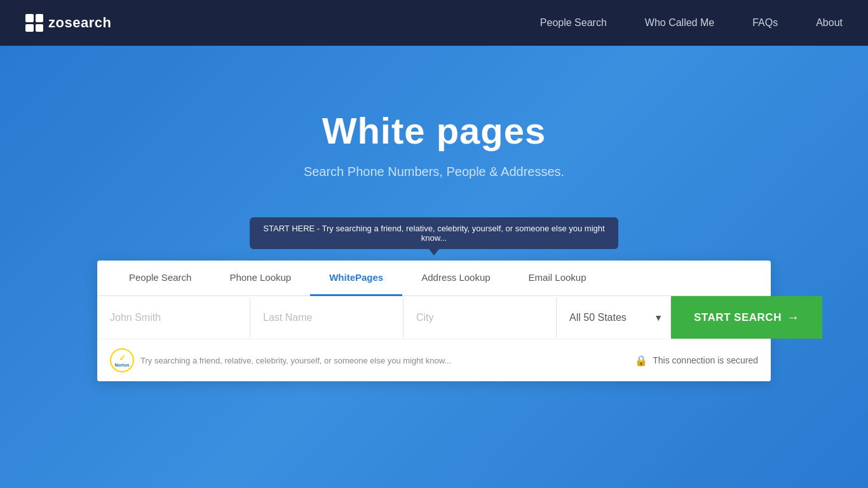 The image size is (868, 488). What do you see at coordinates (434, 318) in the screenshot?
I see `search-form: All 50 StatesAlabamaAlaskaArizonaArkansa…` at bounding box center [434, 318].